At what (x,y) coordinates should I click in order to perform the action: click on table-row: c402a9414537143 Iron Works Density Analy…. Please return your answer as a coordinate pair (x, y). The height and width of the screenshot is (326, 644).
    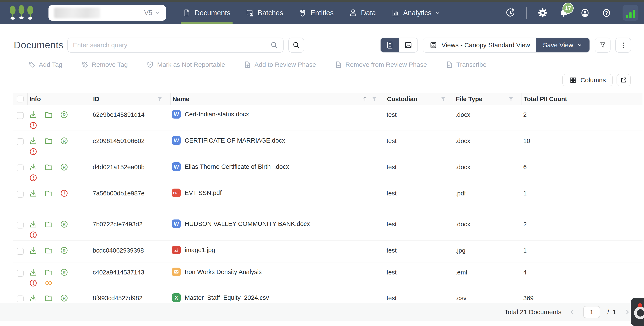
    Looking at the image, I should click on (328, 275).